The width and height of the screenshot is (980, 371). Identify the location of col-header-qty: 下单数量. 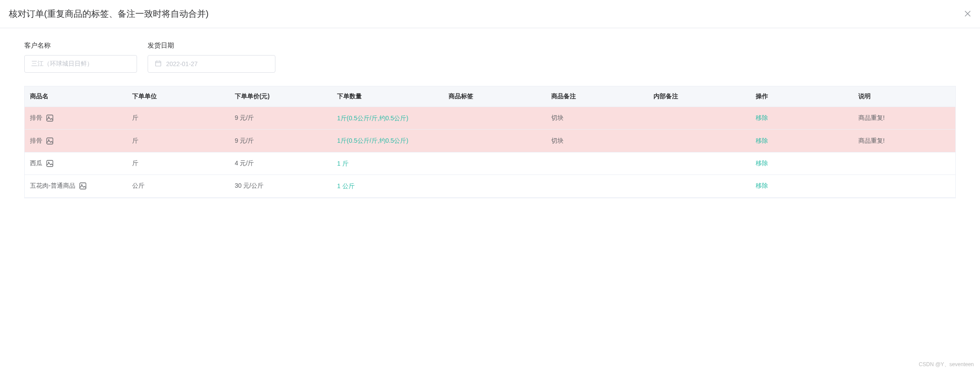
(388, 97).